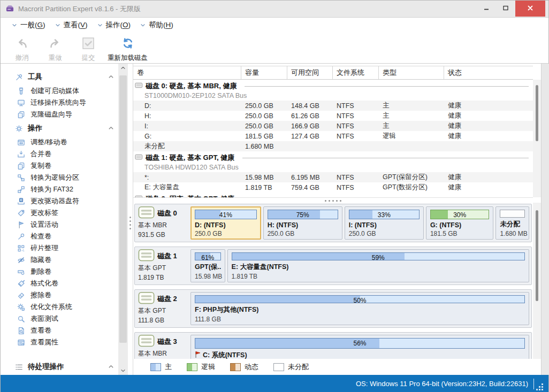  Describe the element at coordinates (333, 126) in the screenshot. I see `table-row: I:250.0 GB166.9 GBNTFS主健康` at that location.